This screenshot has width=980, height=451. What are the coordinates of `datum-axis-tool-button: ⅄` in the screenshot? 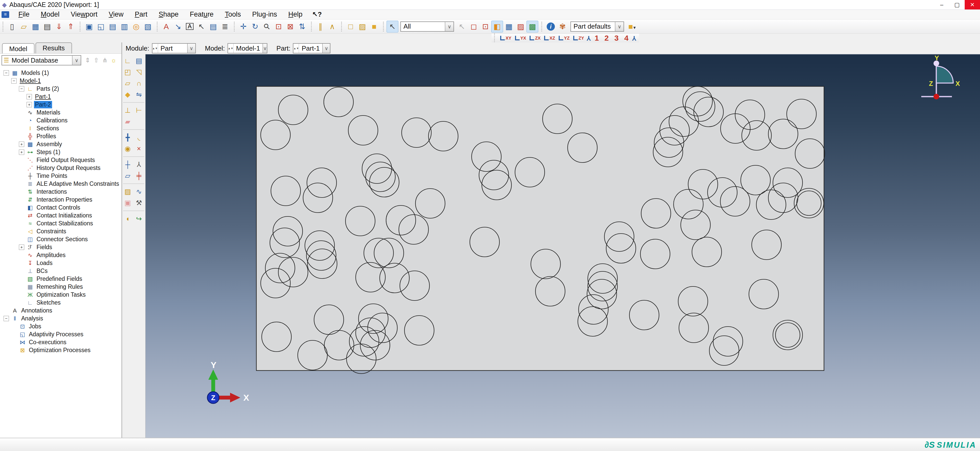 It's located at (139, 164).